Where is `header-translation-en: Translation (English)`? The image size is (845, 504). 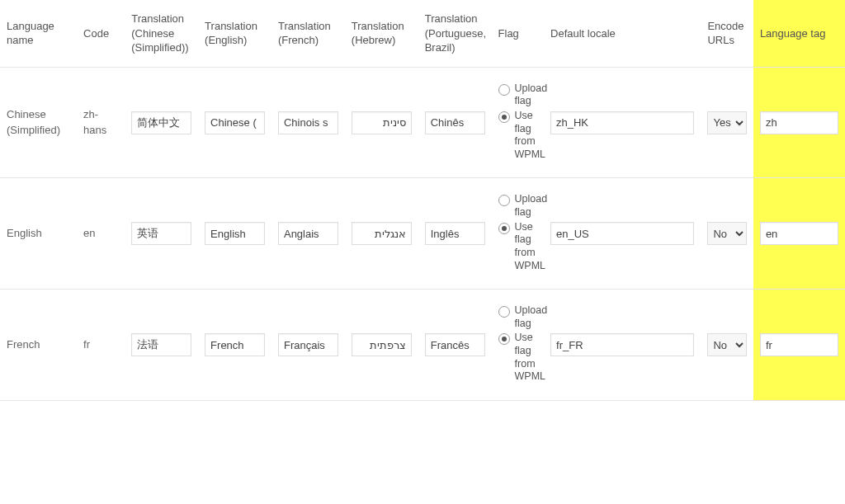 header-translation-en: Translation (English) is located at coordinates (234, 33).